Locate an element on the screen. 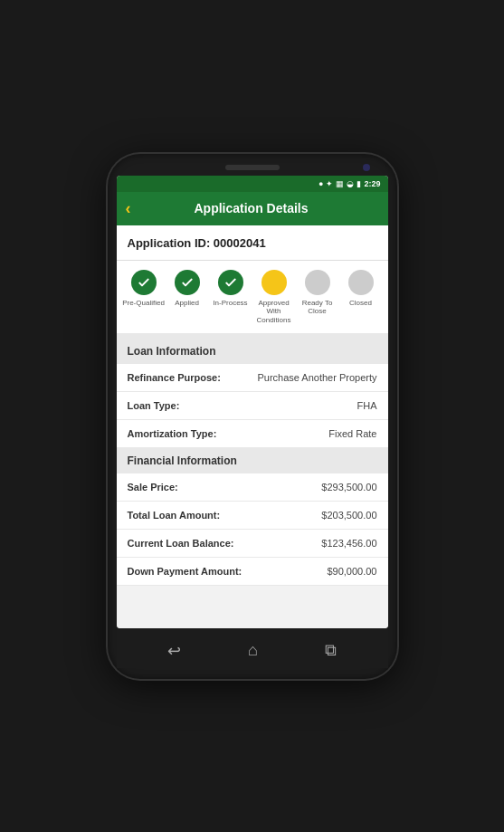 The height and width of the screenshot is (832, 504). step-label-closed: Closed is located at coordinates (360, 303).